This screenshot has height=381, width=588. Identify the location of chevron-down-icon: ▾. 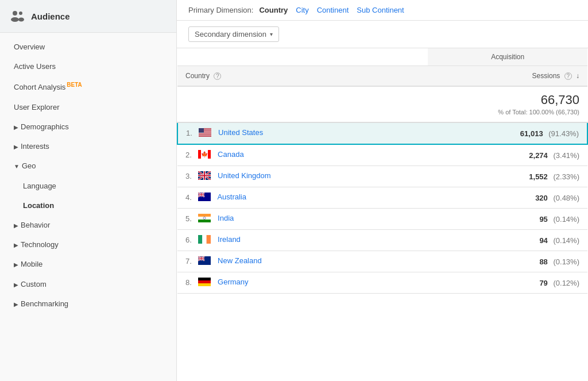
(271, 34).